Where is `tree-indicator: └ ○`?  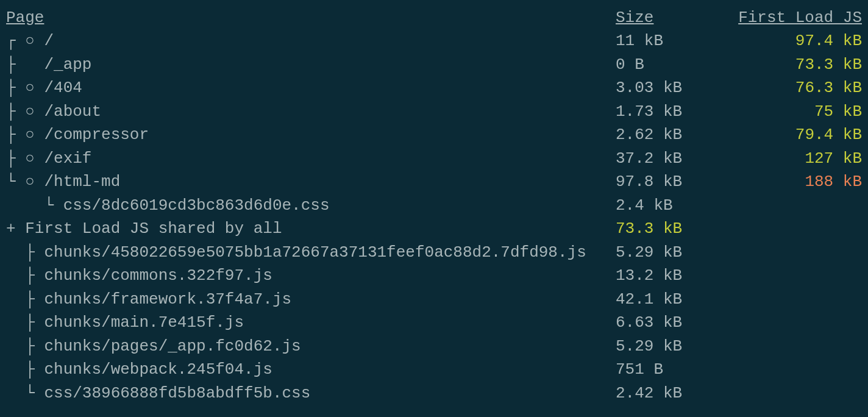
tree-indicator: └ ○ is located at coordinates (25, 182).